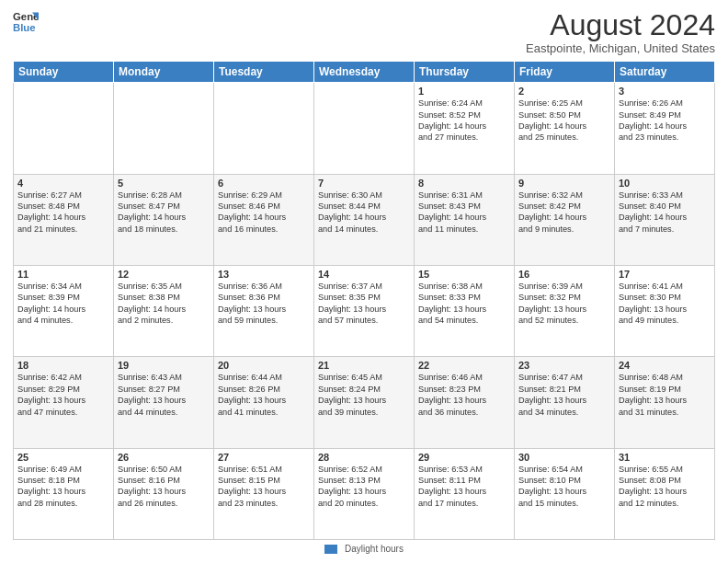  What do you see at coordinates (24, 28) in the screenshot?
I see `svg-text: Blue` at bounding box center [24, 28].